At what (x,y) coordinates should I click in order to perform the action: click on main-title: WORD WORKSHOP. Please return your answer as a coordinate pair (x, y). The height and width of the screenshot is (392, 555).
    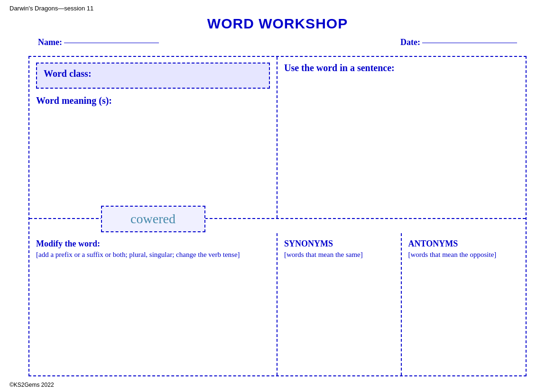
    Looking at the image, I should click on (278, 22).